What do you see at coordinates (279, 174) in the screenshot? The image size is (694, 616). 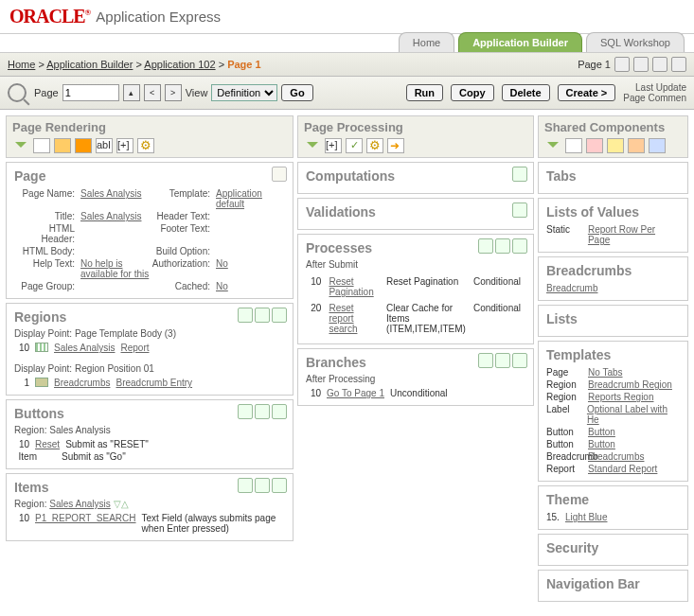 I see `edit-page-icon` at bounding box center [279, 174].